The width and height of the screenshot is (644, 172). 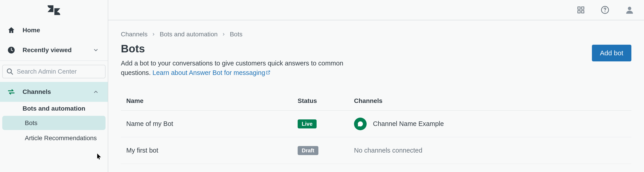 I want to click on page-title: Bots, so click(x=352, y=49).